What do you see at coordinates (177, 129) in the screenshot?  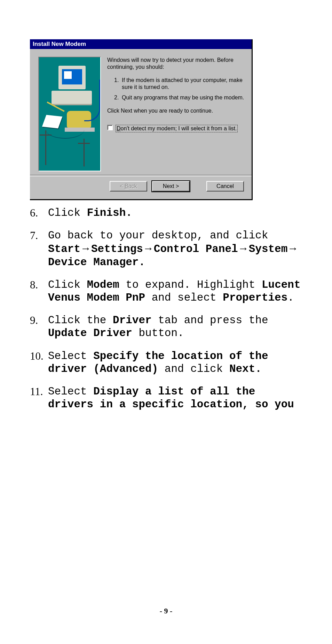 I see `dont-detect-label: Don't detect my modem; I will select it …` at bounding box center [177, 129].